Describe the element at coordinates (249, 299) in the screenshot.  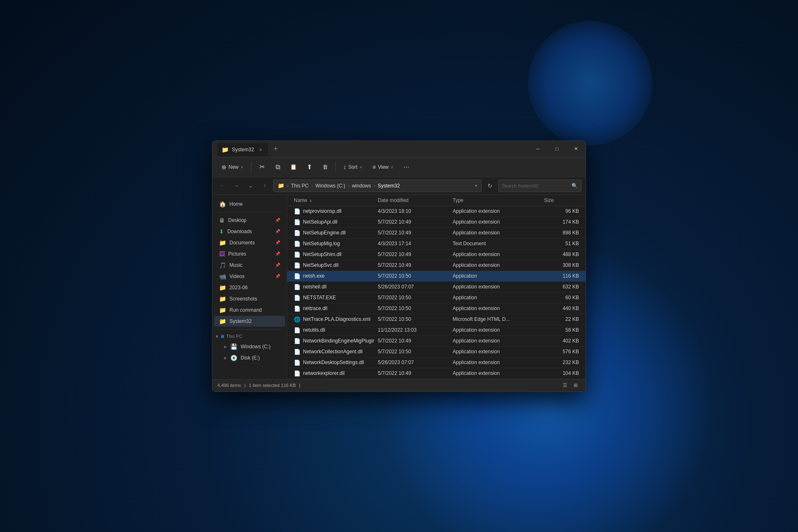
I see `sidebar-item-screenshots: 📁 Screenshots` at that location.